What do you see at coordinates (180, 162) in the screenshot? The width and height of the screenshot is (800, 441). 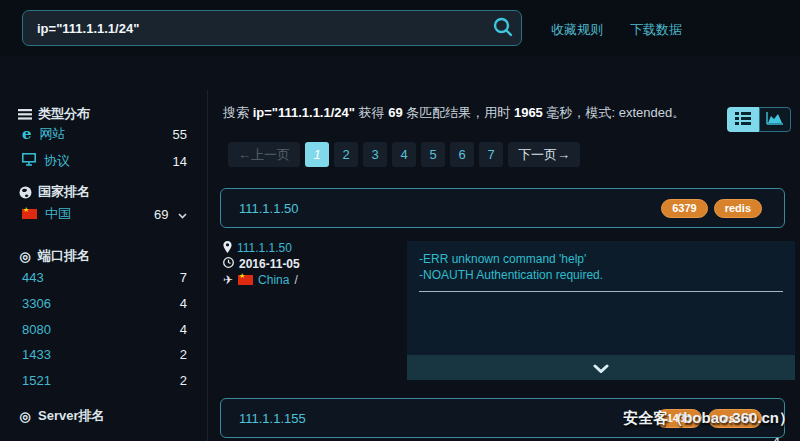 I see `item-count: 14` at bounding box center [180, 162].